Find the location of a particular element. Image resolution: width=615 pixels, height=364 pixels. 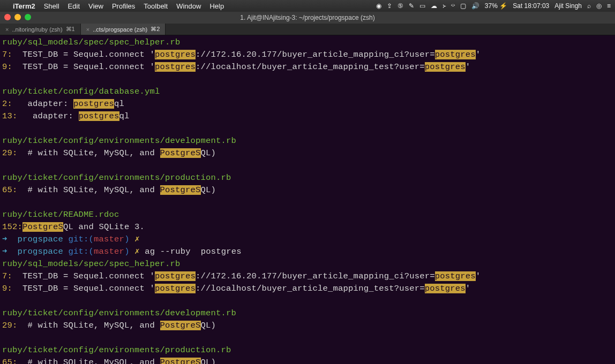

menu-edit: Edit is located at coordinates (74, 6).